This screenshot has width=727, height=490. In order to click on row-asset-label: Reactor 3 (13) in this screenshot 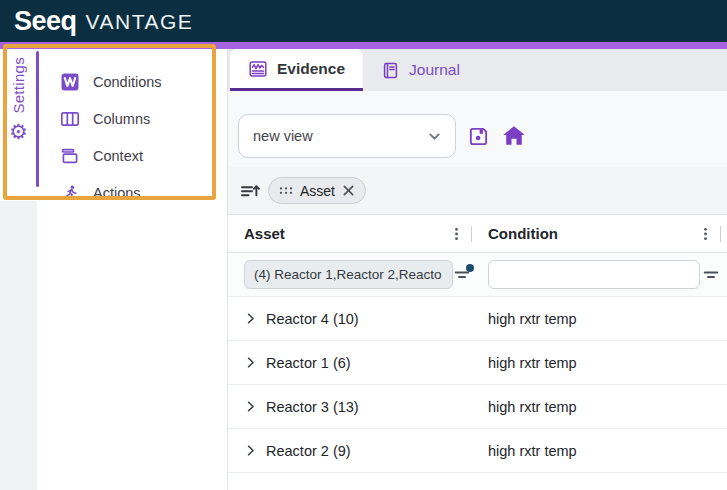, I will do `click(312, 407)`.